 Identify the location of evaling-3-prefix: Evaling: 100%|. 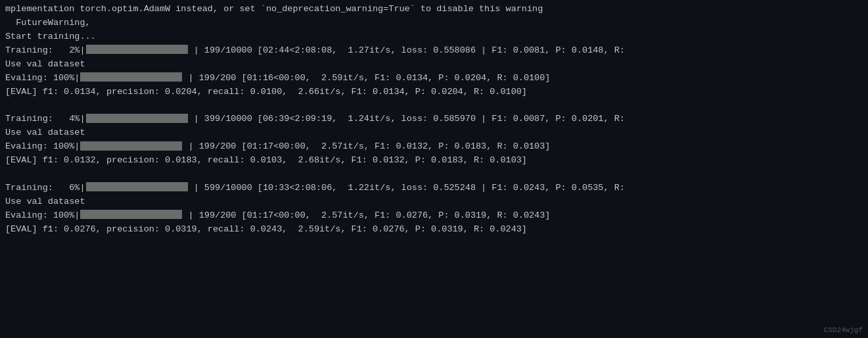
(42, 216).